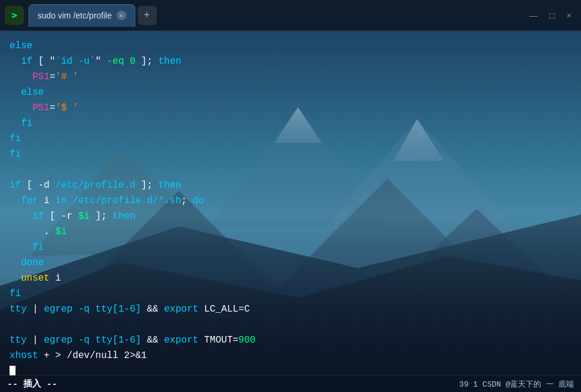 This screenshot has height=392, width=581. Describe the element at coordinates (291, 294) in the screenshot. I see `code-line-17: fi` at that location.